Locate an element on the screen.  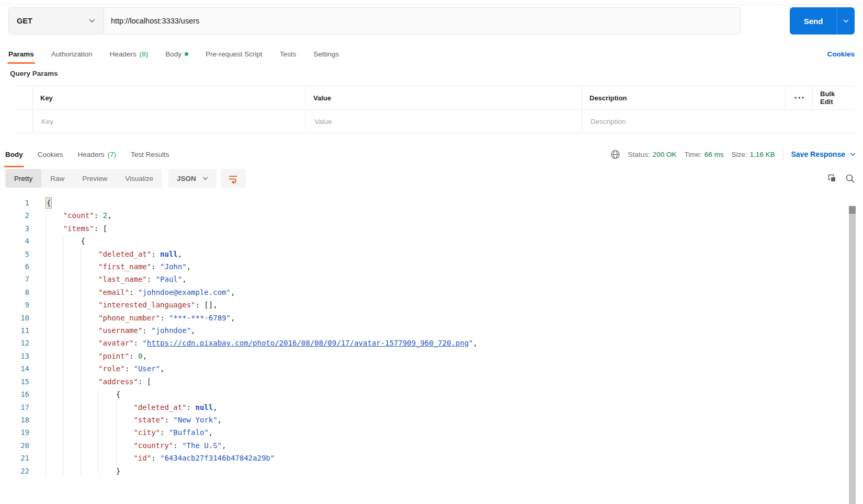
view-mode-preview: Preview is located at coordinates (95, 178).